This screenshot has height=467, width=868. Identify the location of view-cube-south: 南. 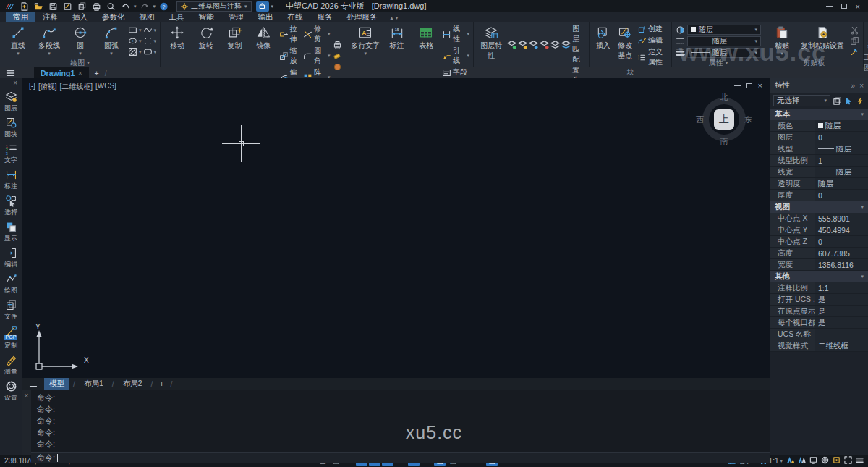
(725, 142).